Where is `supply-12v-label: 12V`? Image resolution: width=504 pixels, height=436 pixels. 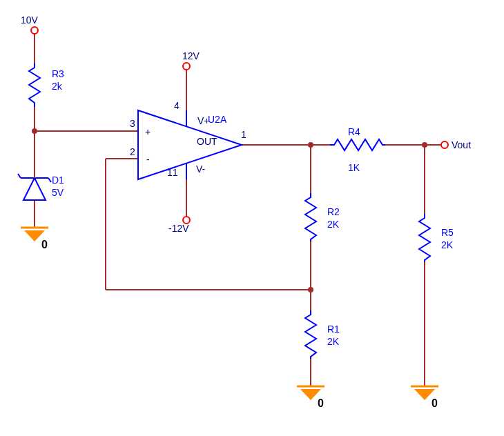 supply-12v-label: 12V is located at coordinates (191, 56).